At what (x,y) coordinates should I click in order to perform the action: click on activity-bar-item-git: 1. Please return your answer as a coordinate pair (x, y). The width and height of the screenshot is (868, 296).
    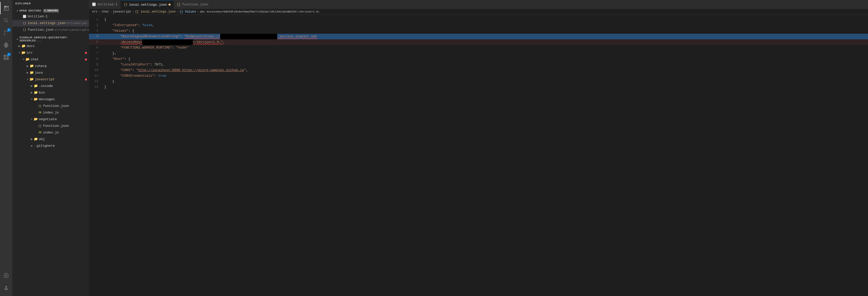
    Looking at the image, I should click on (6, 33).